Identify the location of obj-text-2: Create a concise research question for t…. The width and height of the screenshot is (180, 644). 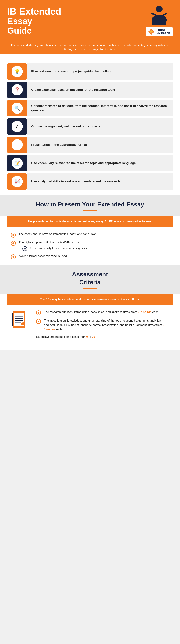
(100, 90).